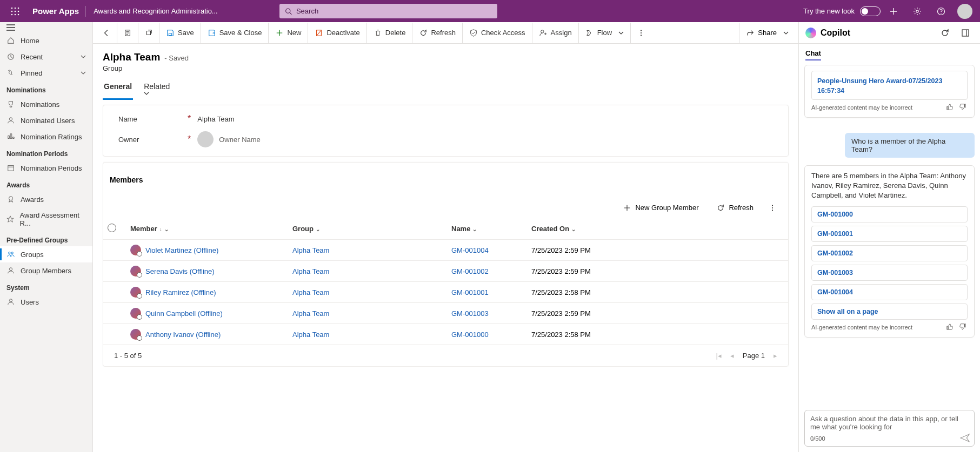 The image size is (980, 452). Describe the element at coordinates (965, 438) in the screenshot. I see `send-button` at that location.